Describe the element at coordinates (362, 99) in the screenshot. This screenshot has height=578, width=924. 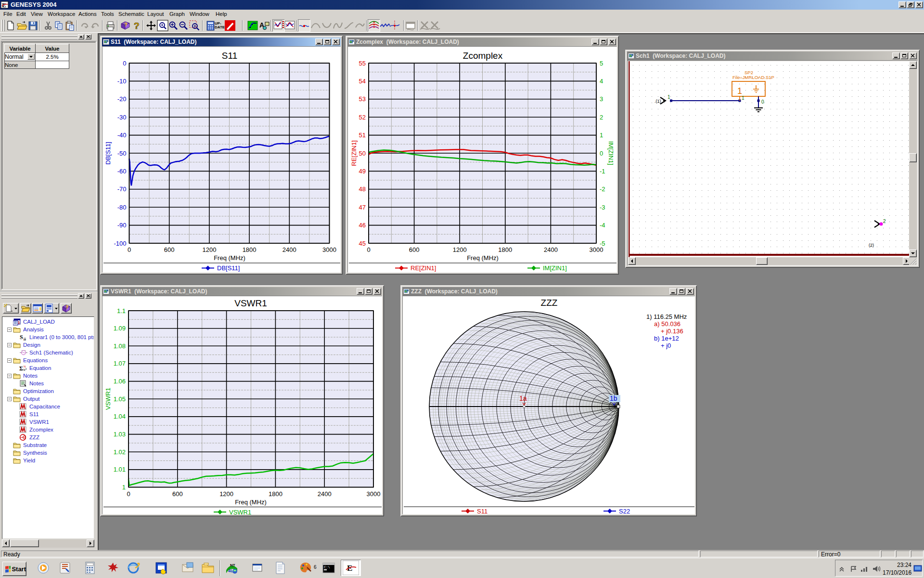
I see `svg-text: 53` at that location.